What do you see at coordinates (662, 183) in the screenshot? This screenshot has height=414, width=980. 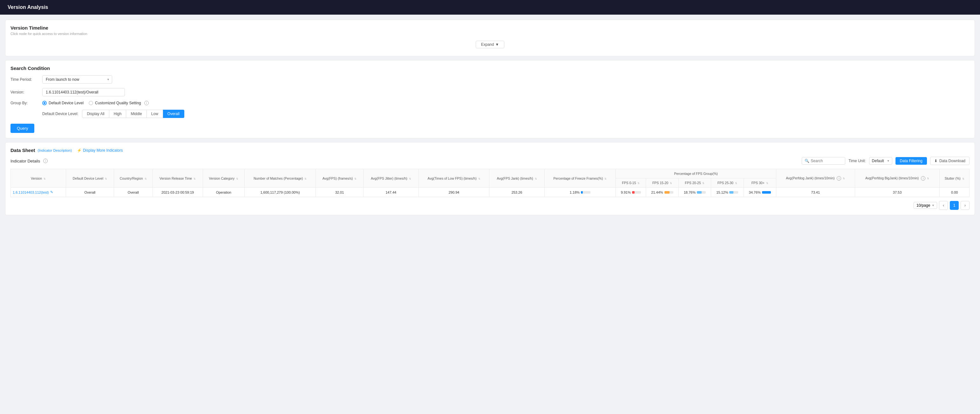 I see `th-fps-15-20: FPS 15-20 ⇅` at bounding box center [662, 183].